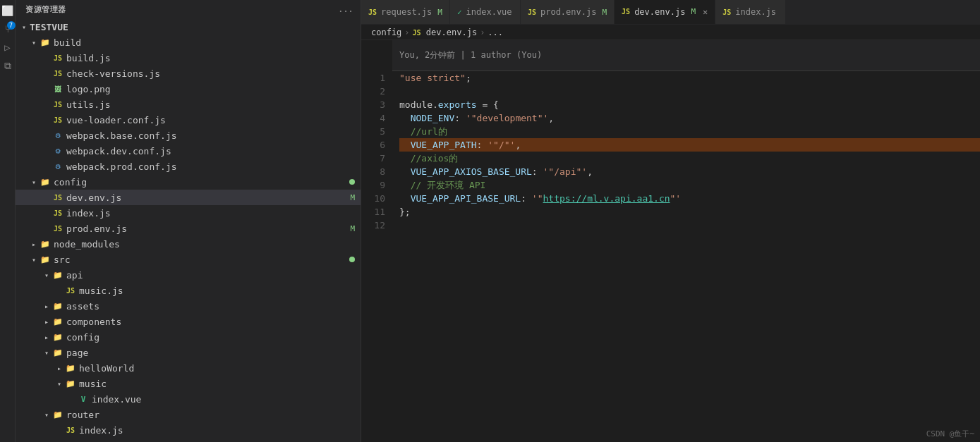 This screenshot has height=442, width=980. I want to click on tab-dev-env: JS dev.env.js M ✕, so click(665, 12).